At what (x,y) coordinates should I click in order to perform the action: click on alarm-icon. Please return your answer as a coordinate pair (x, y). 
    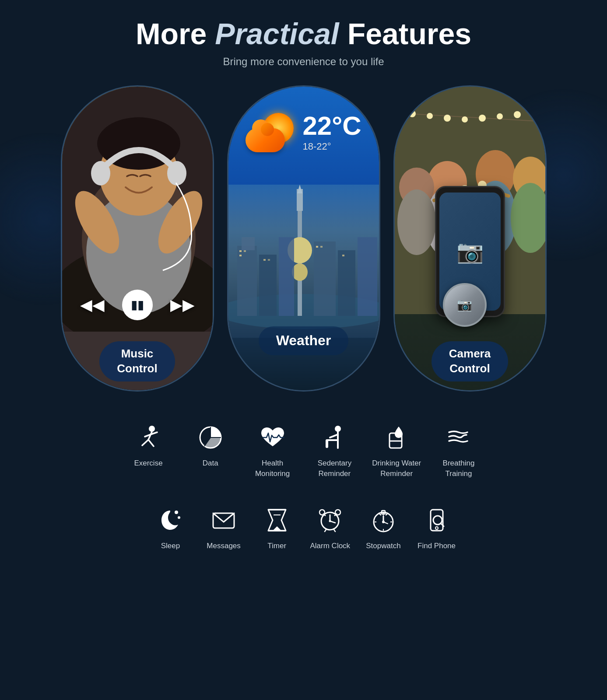
    Looking at the image, I should click on (330, 520).